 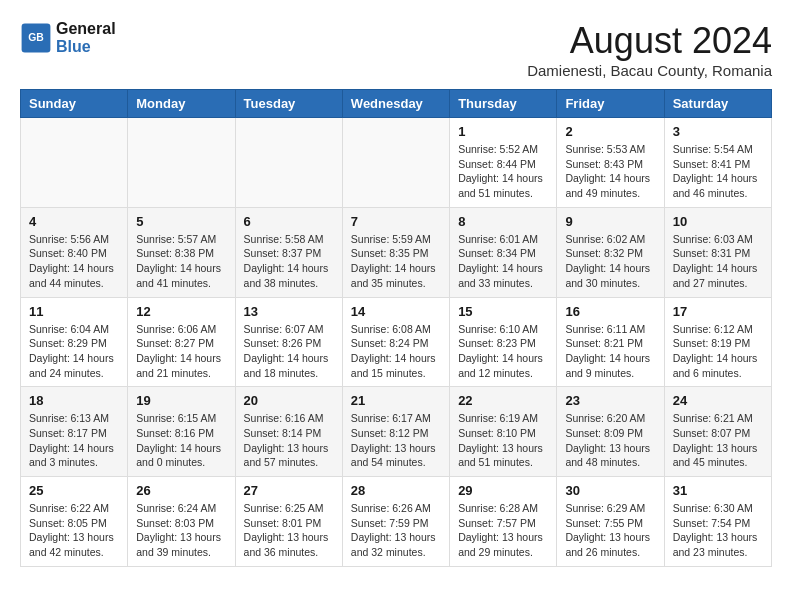 I want to click on calendar-cell: 11Sunrise: 6:04 AM Sunset: 8:29 PM Dayli…, so click(x=74, y=342).